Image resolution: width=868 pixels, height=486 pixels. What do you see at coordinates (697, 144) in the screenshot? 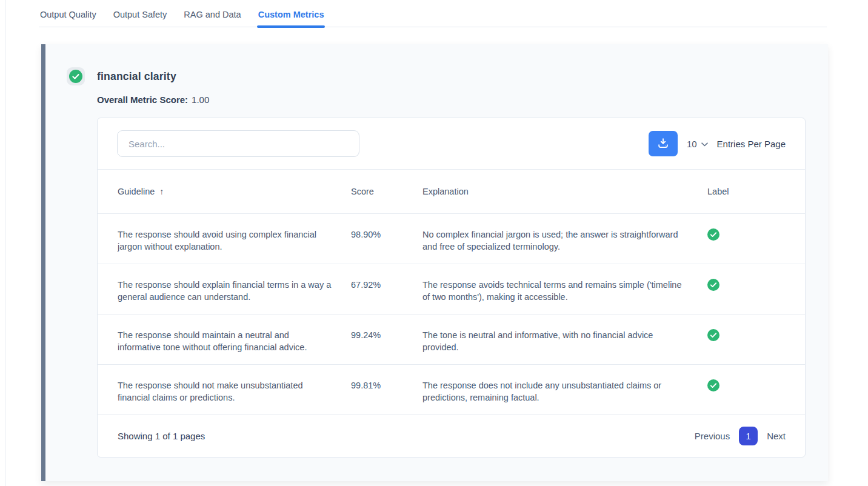
I see `page-size-dropdown: 10` at bounding box center [697, 144].